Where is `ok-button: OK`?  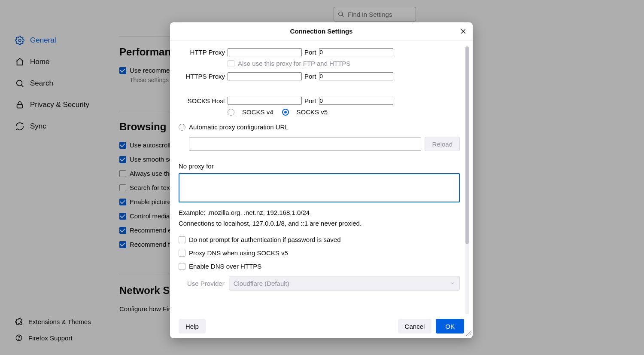
ok-button: OK is located at coordinates (450, 326).